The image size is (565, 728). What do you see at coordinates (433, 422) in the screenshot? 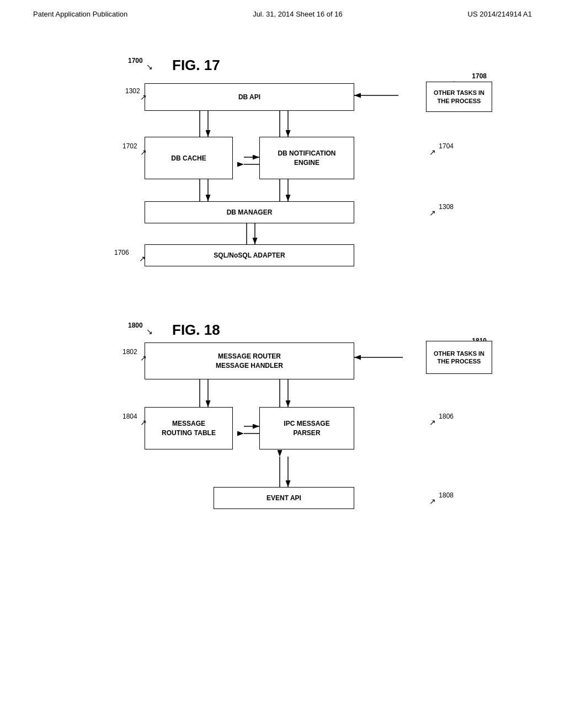
I see `fig18-1806-curve: ↗` at bounding box center [433, 422].